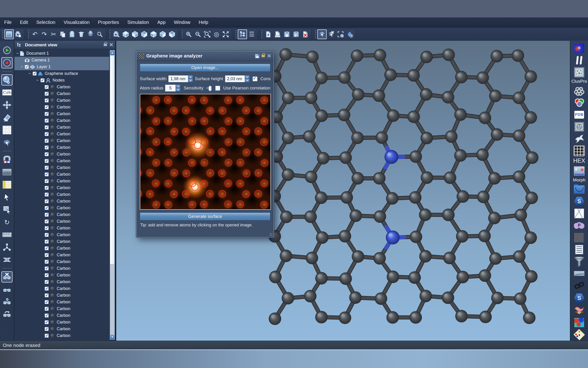 Image resolution: width=588 pixels, height=368 pixels. What do you see at coordinates (257, 56) in the screenshot?
I see `save-settings-icon` at bounding box center [257, 56].